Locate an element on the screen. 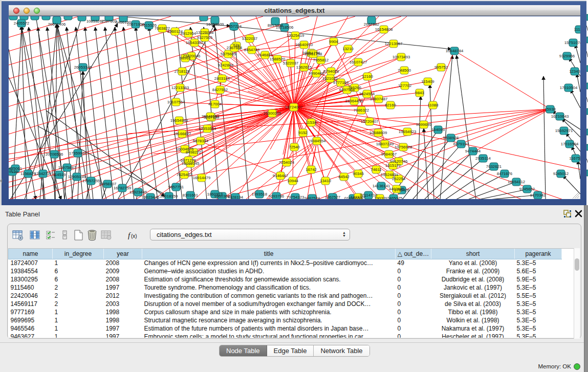 Image resolution: width=588 pixels, height=372 pixels. svg-text: 15751074 is located at coordinates (572, 43).